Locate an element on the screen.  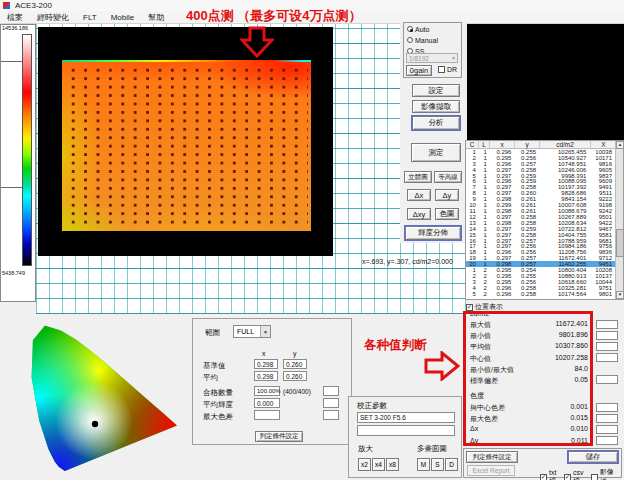
table-cell: 2 is located at coordinates (484, 294).